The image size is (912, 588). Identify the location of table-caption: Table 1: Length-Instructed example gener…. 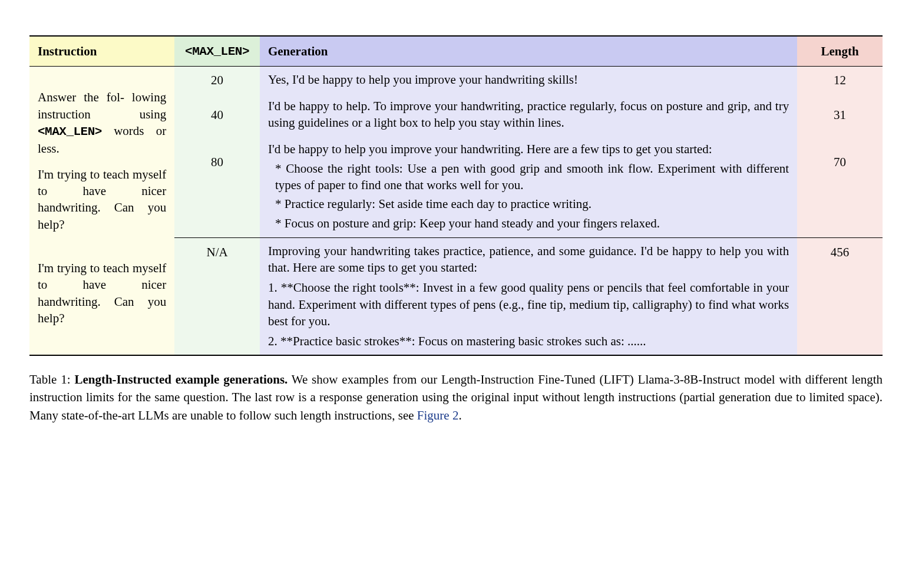
(456, 397).